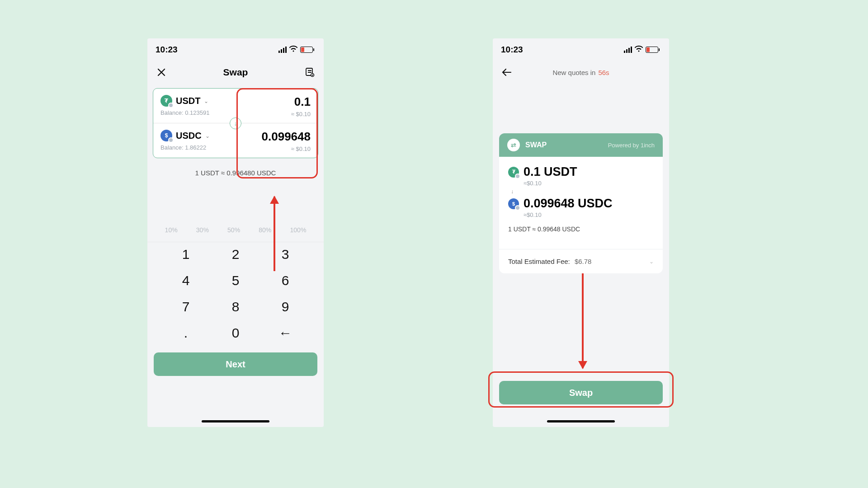 Image resolution: width=868 pixels, height=488 pixels. I want to click on pct-10: 10%, so click(171, 230).